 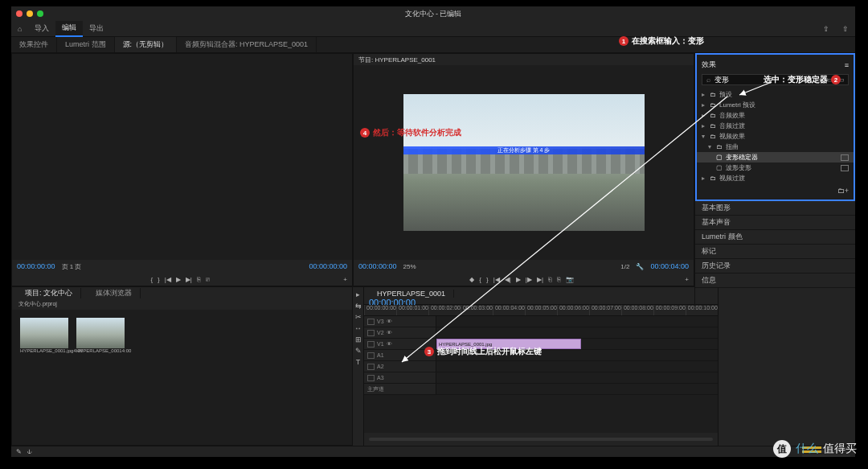 I want to click on panel-essential-sound: 基本声音, so click(x=775, y=223).